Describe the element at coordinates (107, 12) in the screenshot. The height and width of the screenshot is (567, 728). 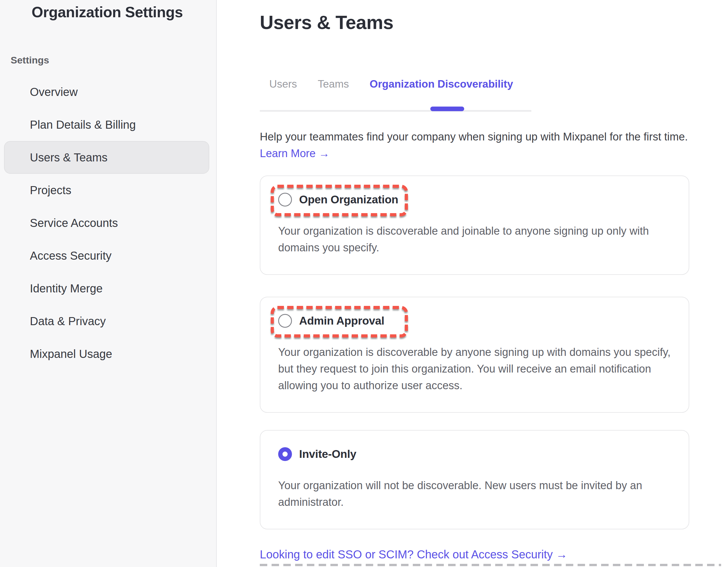
I see `sidebar-title: Organization Settings` at that location.